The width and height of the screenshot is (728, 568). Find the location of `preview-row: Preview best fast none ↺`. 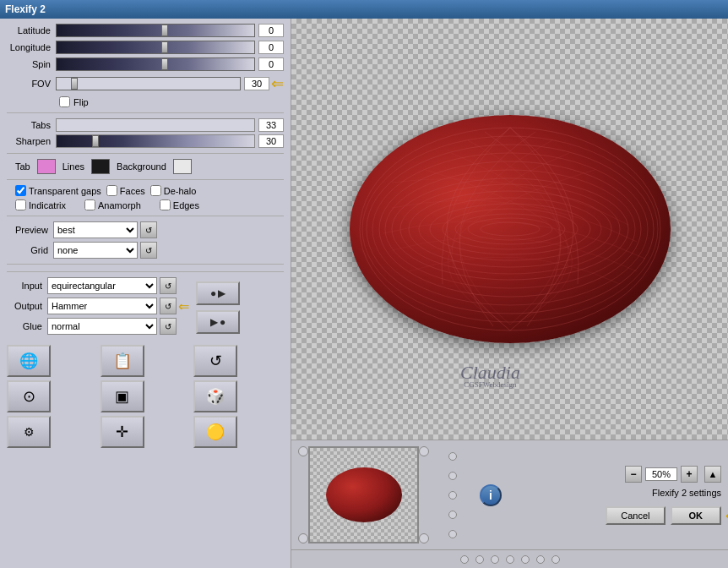

preview-row: Preview best fast none ↺ is located at coordinates (145, 230).